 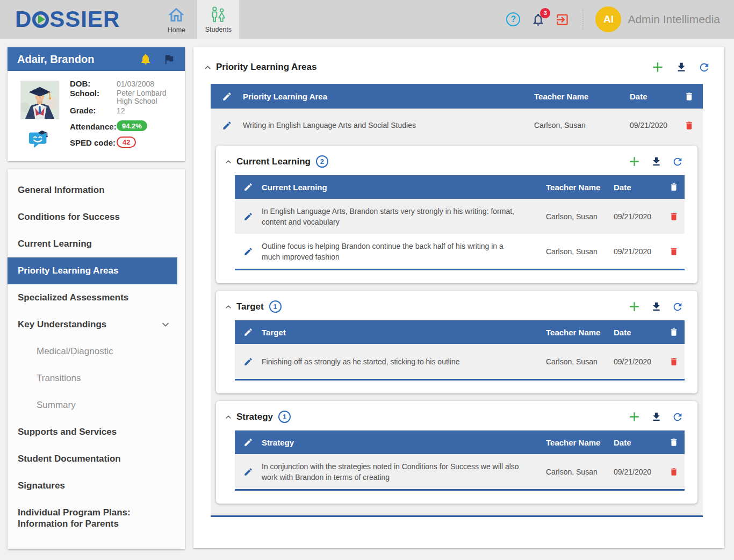 I want to click on sidebar-item-general-information: General Information, so click(x=96, y=190).